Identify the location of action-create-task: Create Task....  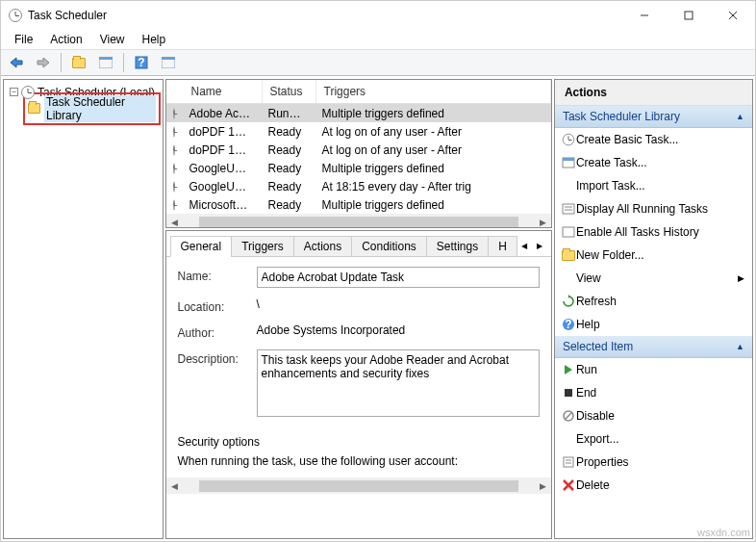
(654, 163).